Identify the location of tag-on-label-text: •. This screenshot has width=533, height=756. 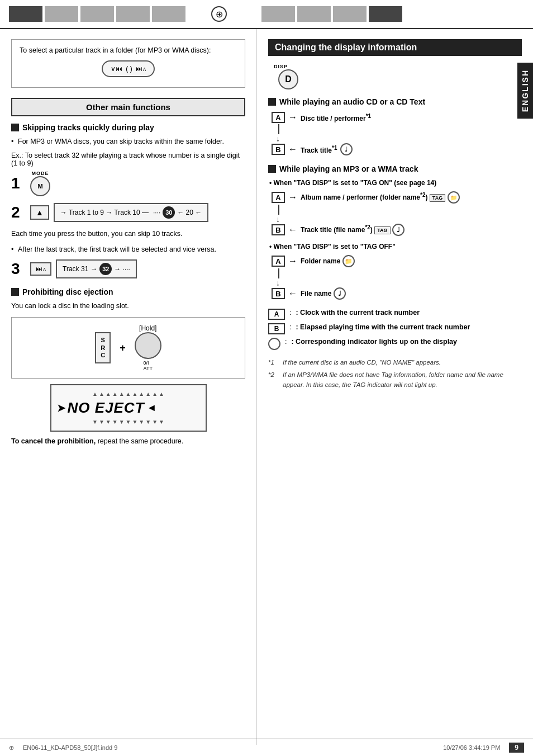
(272, 183).